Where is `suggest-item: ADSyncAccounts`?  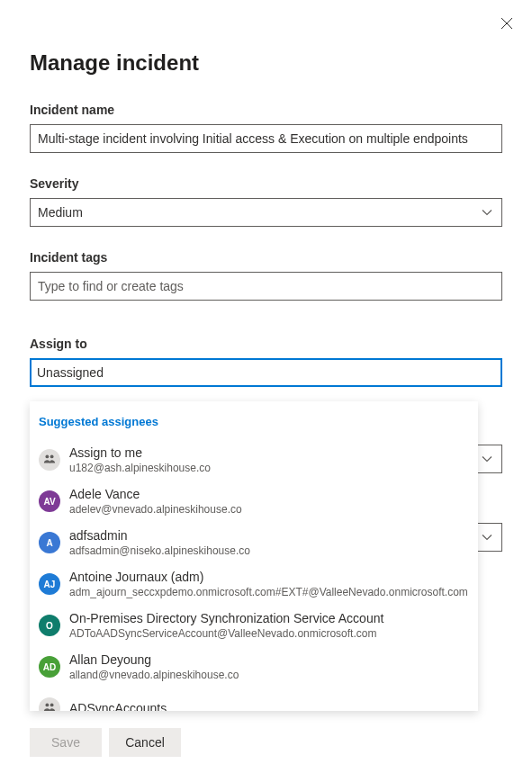 suggest-item: ADSyncAccounts is located at coordinates (254, 699).